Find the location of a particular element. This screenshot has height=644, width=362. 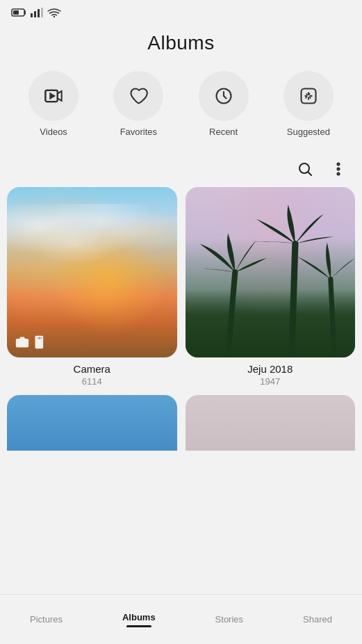

recent-label: Recent is located at coordinates (224, 132).